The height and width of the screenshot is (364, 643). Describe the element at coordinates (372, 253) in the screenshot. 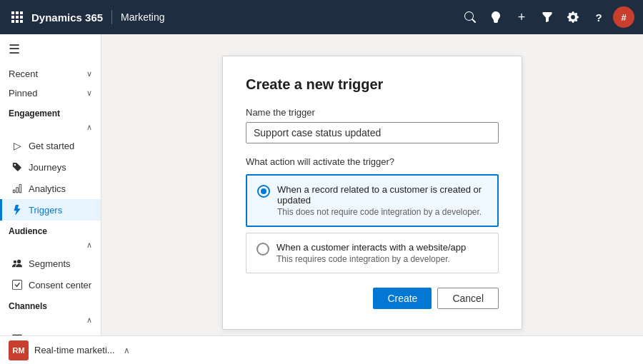

I see `website-option: When a customer interacts with a website…` at that location.